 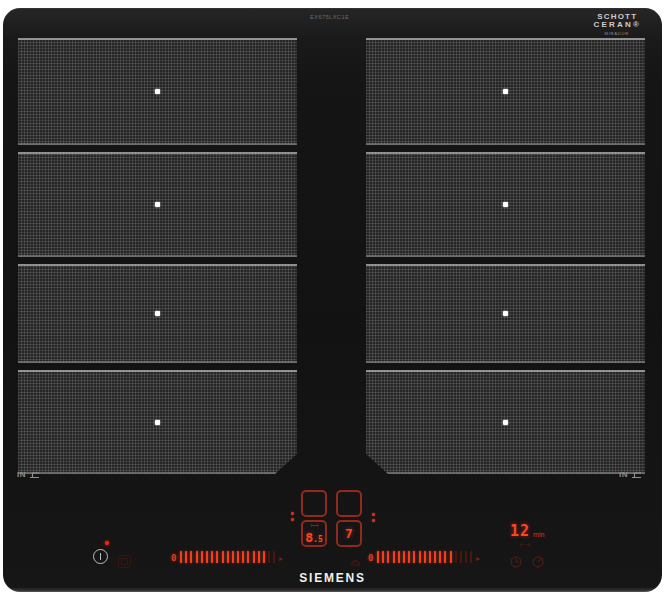 What do you see at coordinates (630, 474) in the screenshot?
I see `induction-mark-right: IN` at bounding box center [630, 474].